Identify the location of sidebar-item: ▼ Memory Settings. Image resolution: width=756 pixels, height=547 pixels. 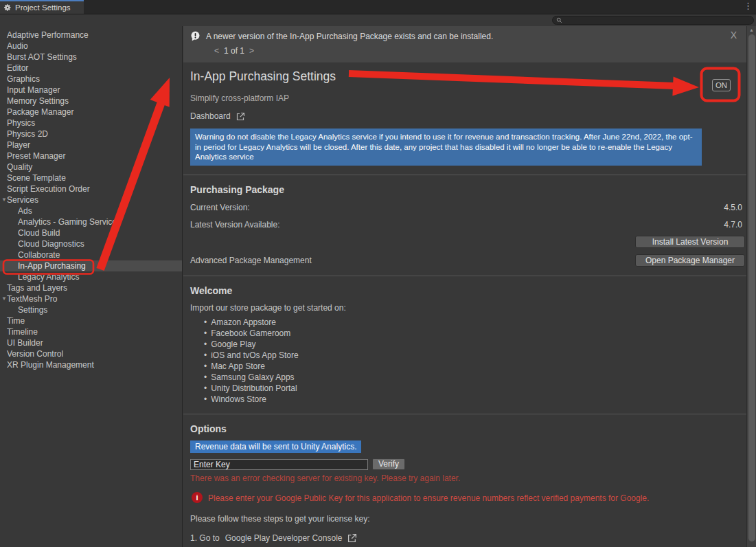
(91, 101).